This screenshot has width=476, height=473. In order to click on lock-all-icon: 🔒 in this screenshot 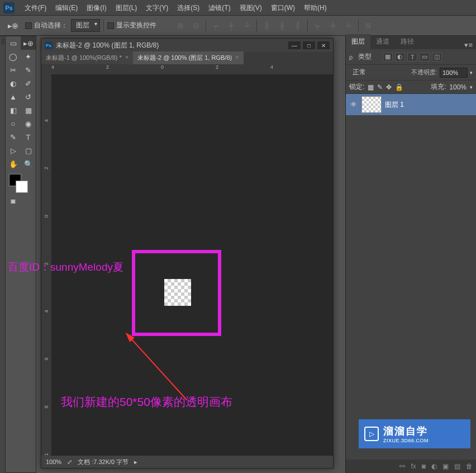, I will do `click(399, 87)`.